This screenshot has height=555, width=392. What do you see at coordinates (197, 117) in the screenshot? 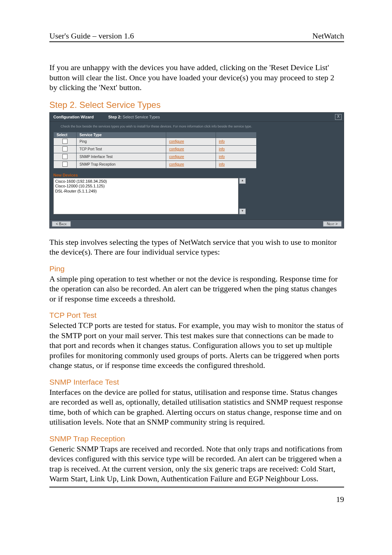
I see `wizard-titlebar: Configuration Wizard Step 2: Select Serv…` at bounding box center [197, 117].